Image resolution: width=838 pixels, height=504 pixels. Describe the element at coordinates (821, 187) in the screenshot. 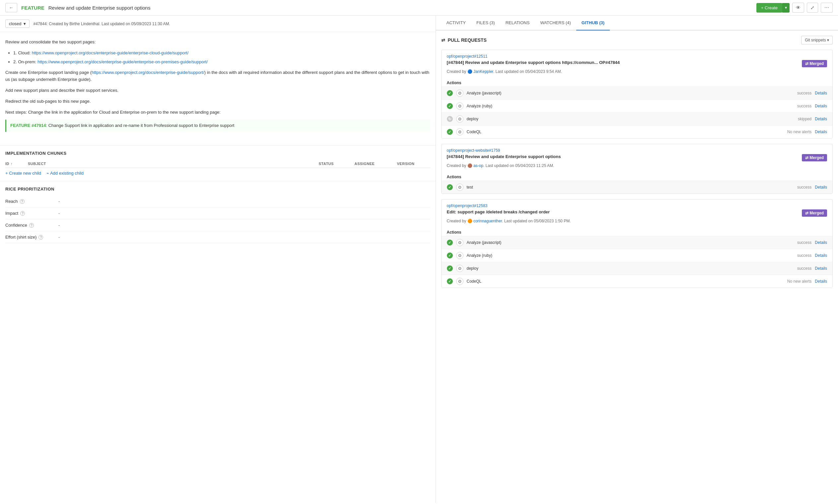

I see `pr2-action-1-details: Details` at that location.